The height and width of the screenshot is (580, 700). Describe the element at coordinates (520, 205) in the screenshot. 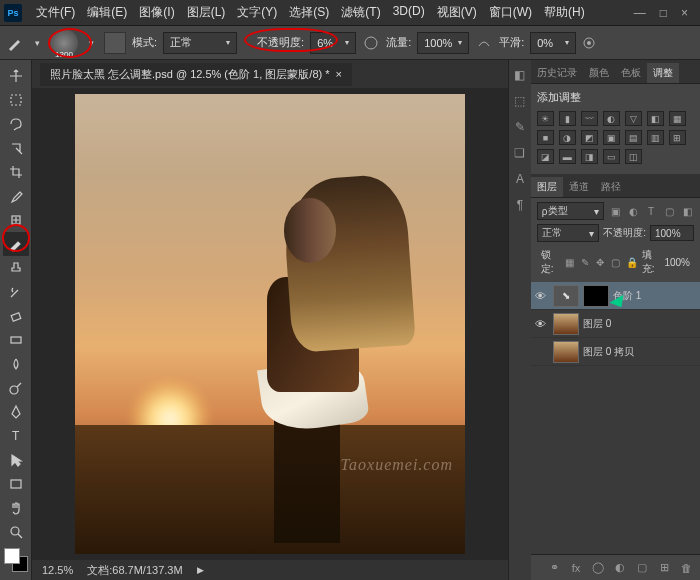

I see `paragraph-panel-icon: ¶` at that location.